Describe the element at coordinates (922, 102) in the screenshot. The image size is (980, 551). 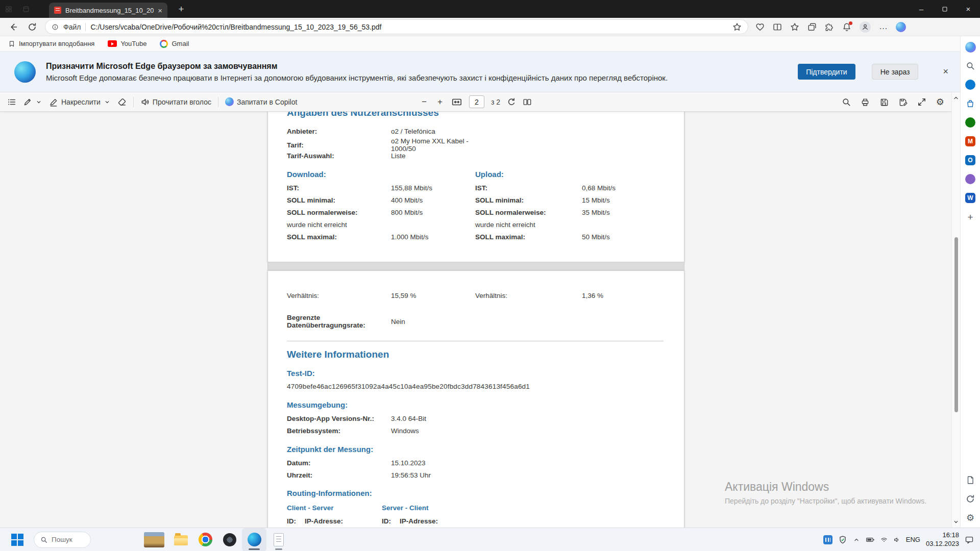
I see `fullscreen-icon` at that location.